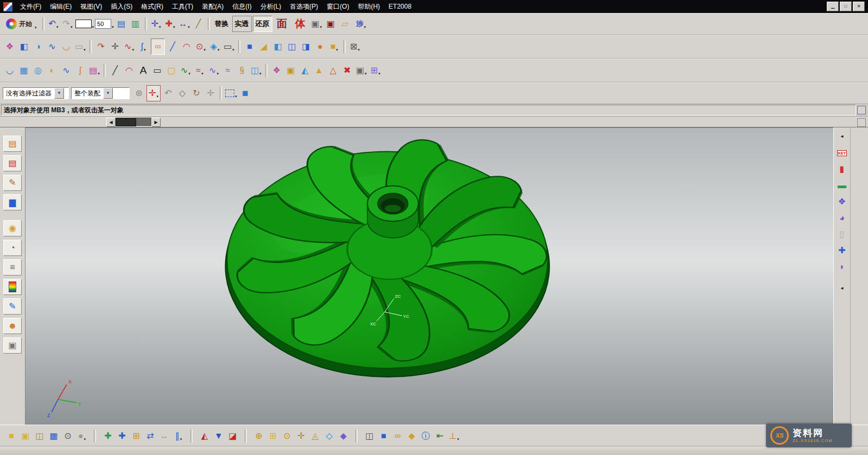 This screenshot has width=868, height=455. Describe the element at coordinates (157, 71) in the screenshot. I see `rectangle2-icon: ▭` at that location.